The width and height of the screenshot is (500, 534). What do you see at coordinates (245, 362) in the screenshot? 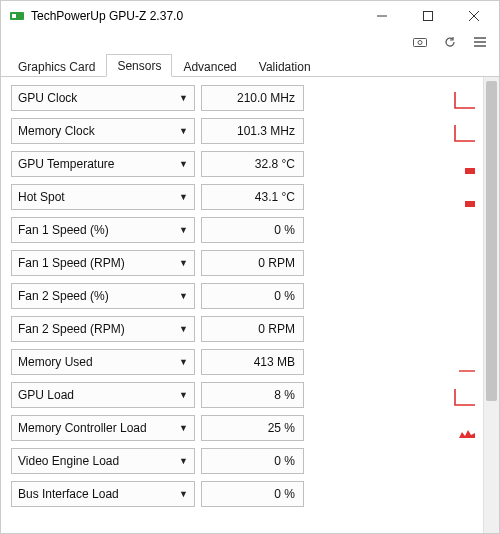
I see `sensor-row: Memory Used ▼ 413 MB` at bounding box center [245, 362].